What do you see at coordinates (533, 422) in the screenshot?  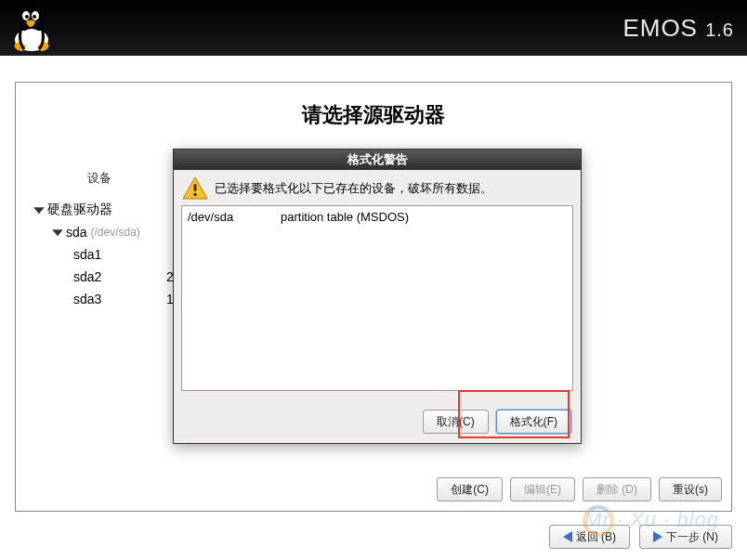 I see `format-button: 格式化(F)` at bounding box center [533, 422].